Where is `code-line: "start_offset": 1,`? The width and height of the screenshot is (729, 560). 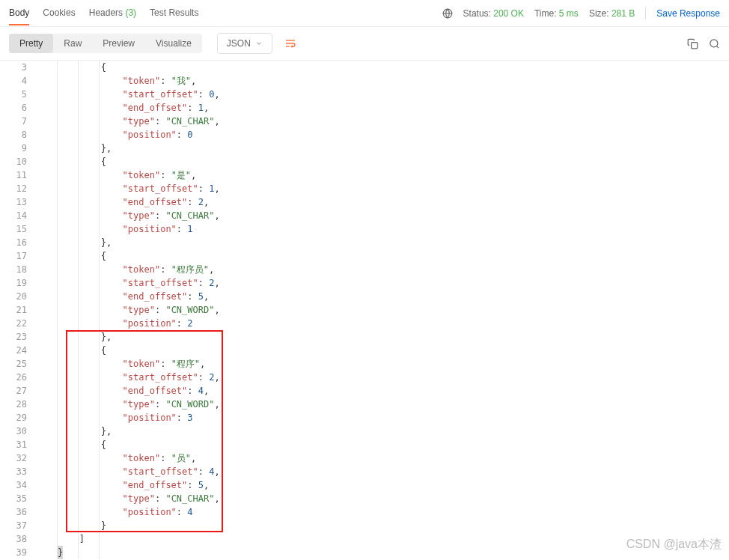
code-line: "start_offset": 1, is located at coordinates (382, 189).